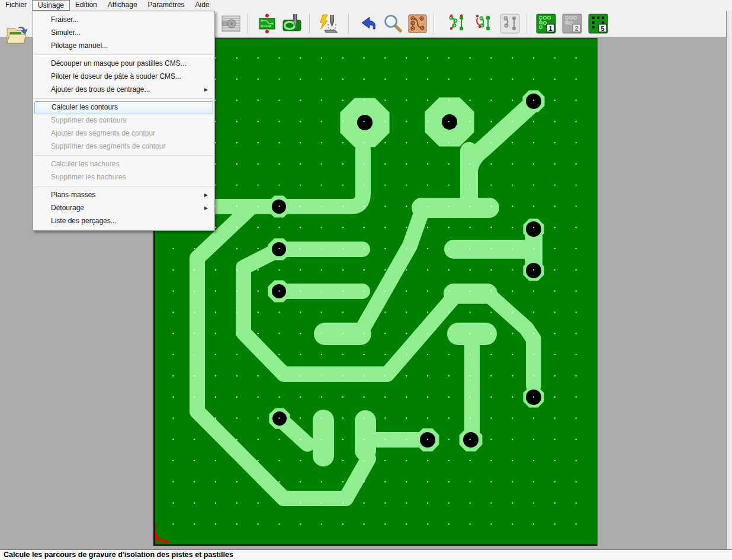 The image size is (732, 560). I want to click on menu-item-label: Découper un masque pour pastilles CMS..., so click(118, 63).